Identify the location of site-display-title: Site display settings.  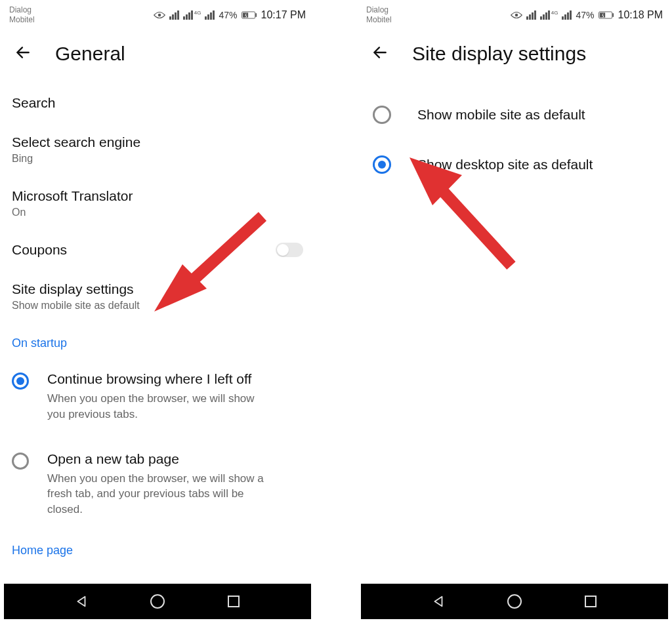
(158, 289).